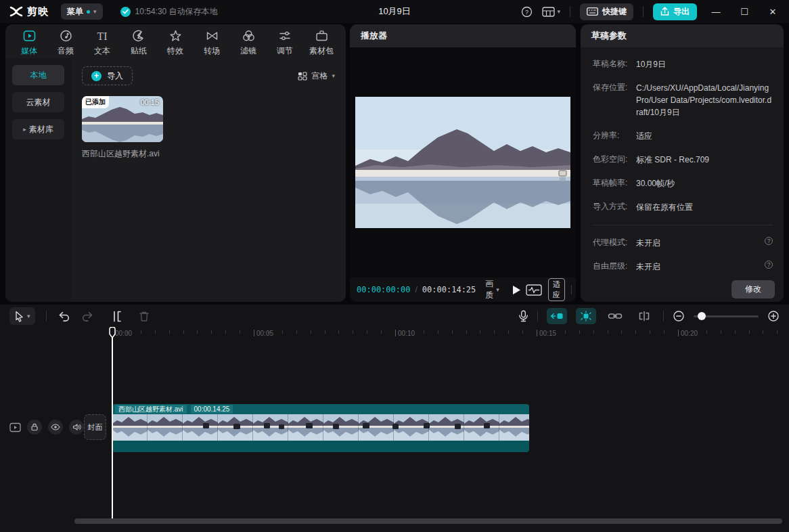 This screenshot has width=789, height=532. What do you see at coordinates (753, 290) in the screenshot?
I see `modify-button: 修改` at bounding box center [753, 290].